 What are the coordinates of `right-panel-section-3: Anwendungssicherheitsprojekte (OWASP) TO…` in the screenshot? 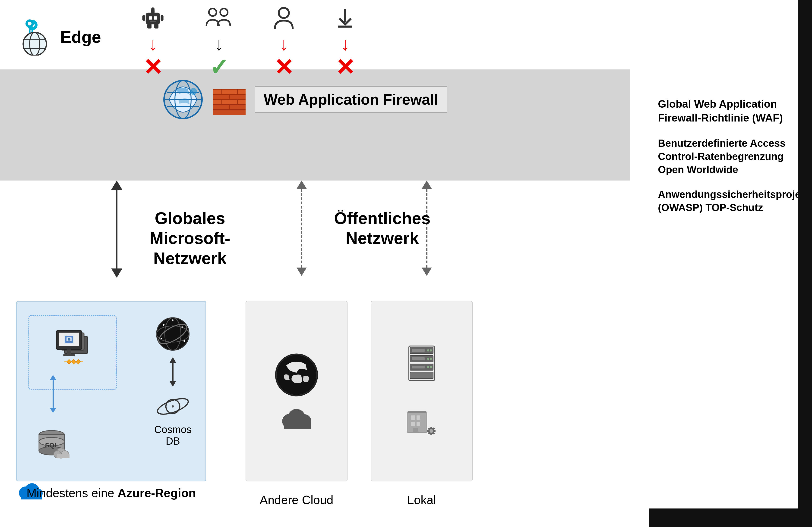 It's located at (730, 201).